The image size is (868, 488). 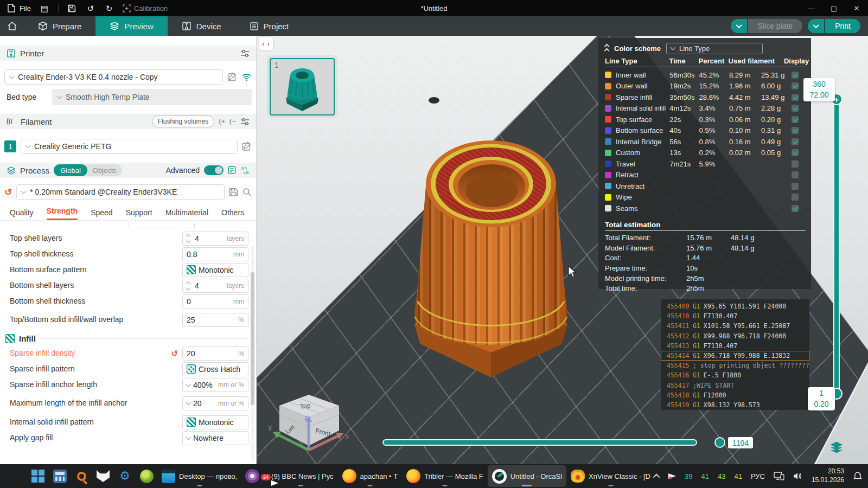 What do you see at coordinates (758, 476) in the screenshot?
I see `language-indicator: РУС` at bounding box center [758, 476].